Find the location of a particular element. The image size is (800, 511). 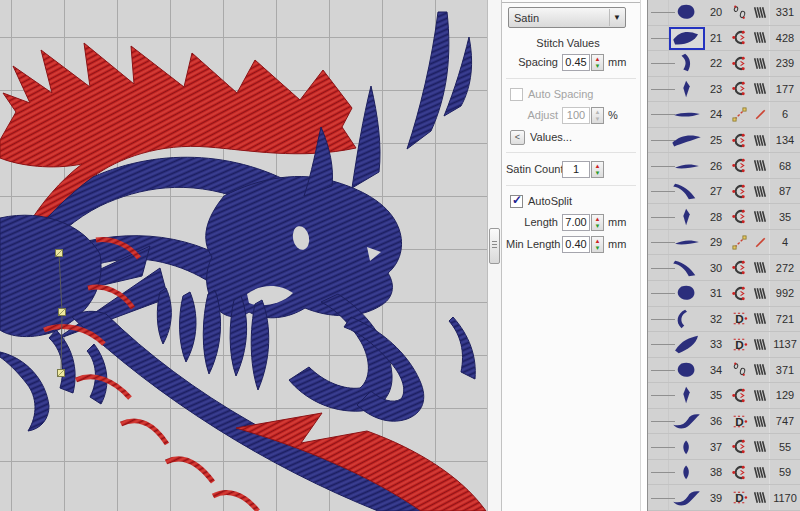

object-row-33: 33D1137 is located at coordinates (724, 345).